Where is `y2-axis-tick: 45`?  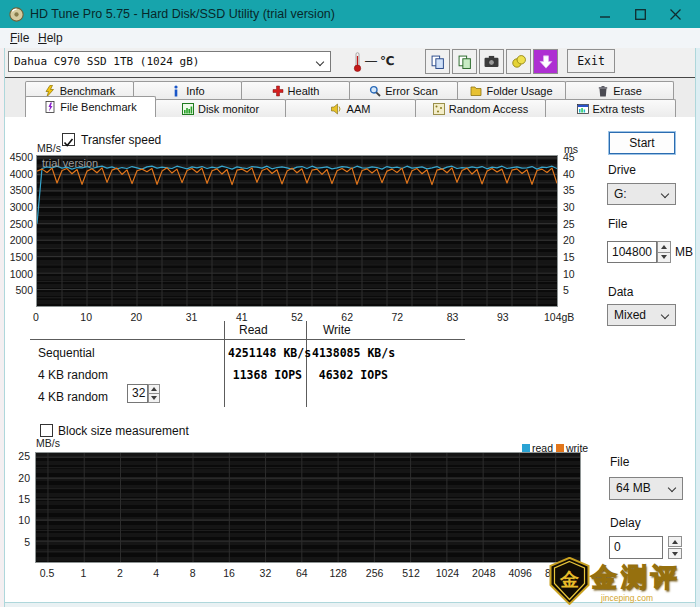
y2-axis-tick: 45 is located at coordinates (573, 157).